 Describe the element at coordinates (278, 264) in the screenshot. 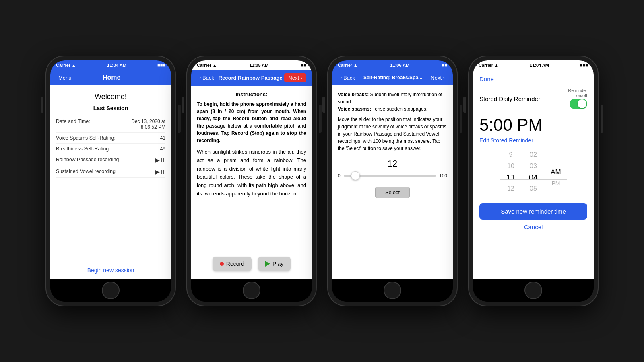

I see `play-label: Play` at that location.